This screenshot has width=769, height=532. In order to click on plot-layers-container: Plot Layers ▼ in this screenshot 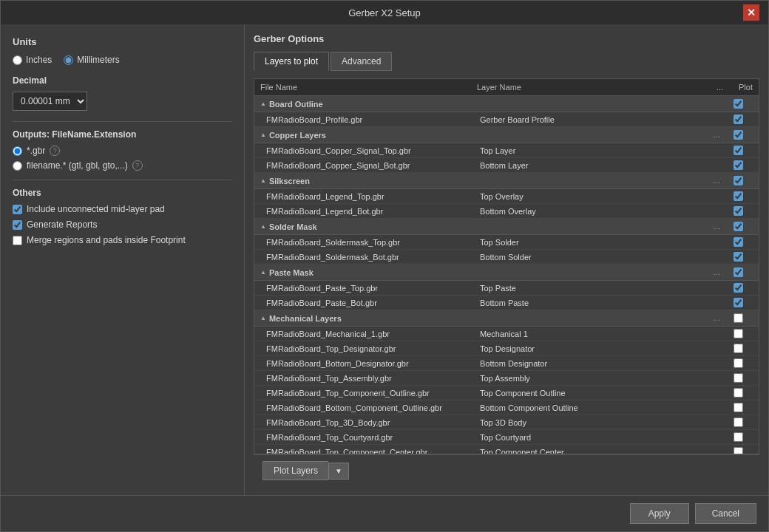, I will do `click(507, 471)`.